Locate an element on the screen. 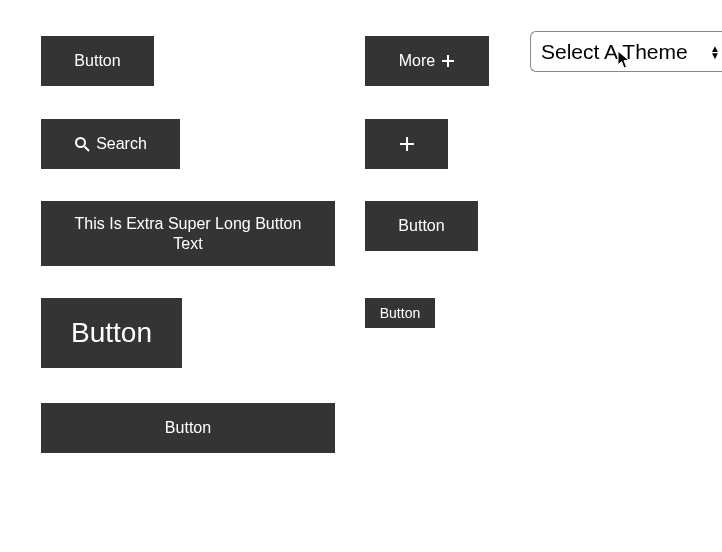  theme-select-value: Select A Theme is located at coordinates (614, 52).